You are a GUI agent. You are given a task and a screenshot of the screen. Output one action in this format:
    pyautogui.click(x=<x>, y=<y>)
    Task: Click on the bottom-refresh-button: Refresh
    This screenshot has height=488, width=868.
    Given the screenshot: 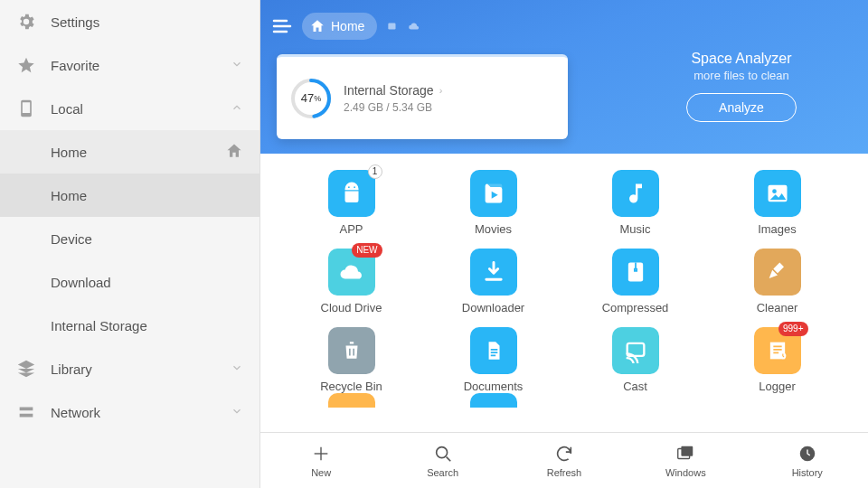 What is the action you would take?
    pyautogui.click(x=564, y=461)
    